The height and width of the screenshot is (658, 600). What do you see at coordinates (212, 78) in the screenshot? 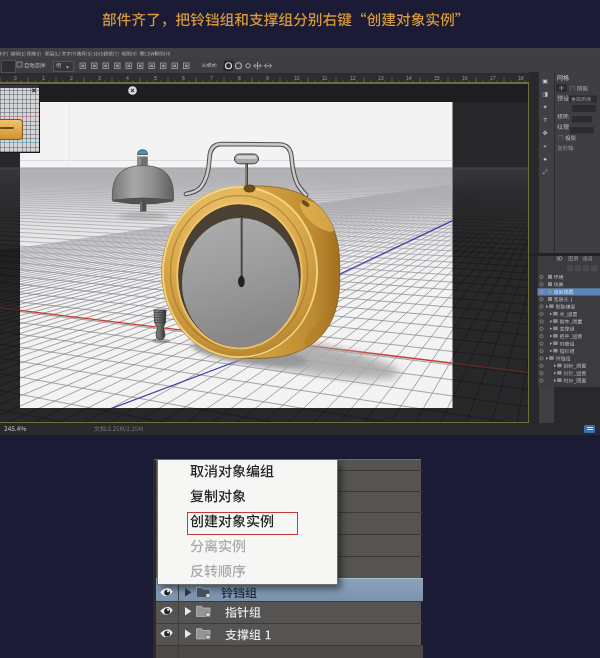
I see `svg-text: 7` at bounding box center [212, 78].